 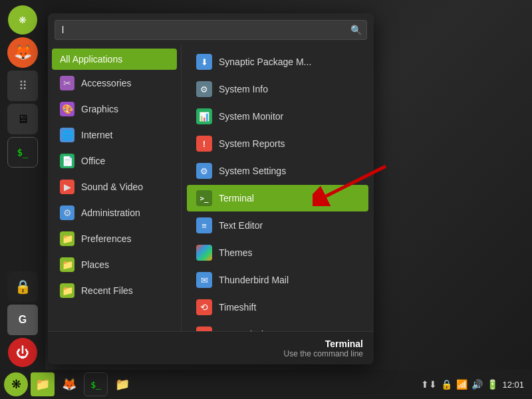 I want to click on search-bar-container: 🔍, so click(x=211, y=29).